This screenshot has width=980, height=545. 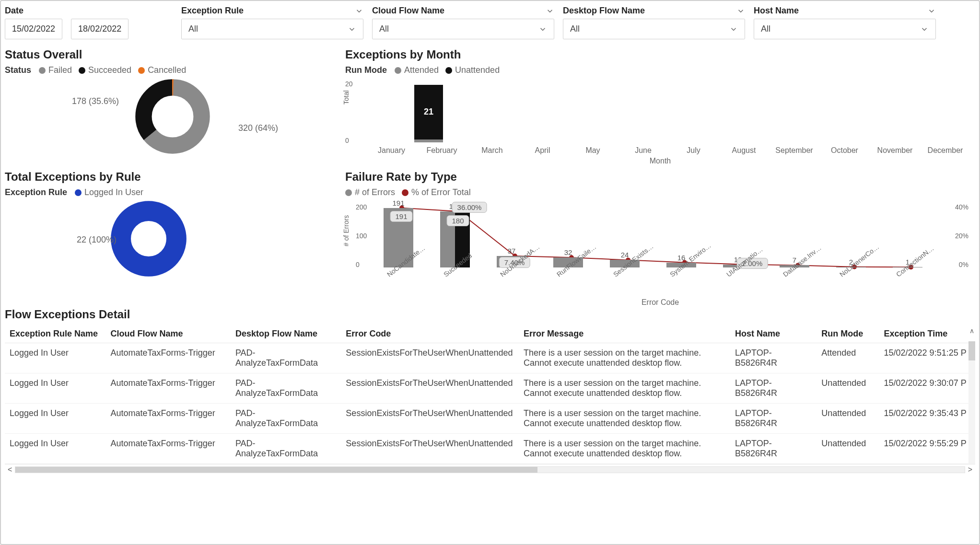 I want to click on sort-asc-icon: ∧, so click(x=972, y=331).